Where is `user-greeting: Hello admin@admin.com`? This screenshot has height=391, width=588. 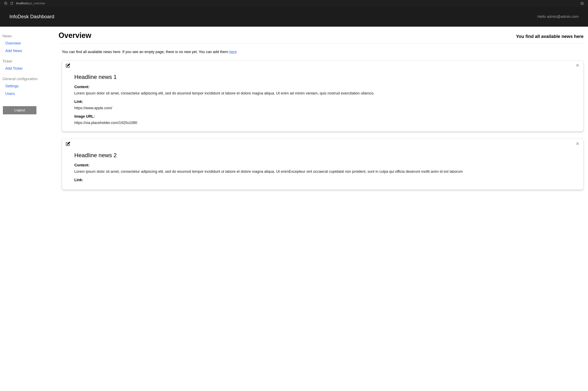 user-greeting: Hello admin@admin.com is located at coordinates (558, 17).